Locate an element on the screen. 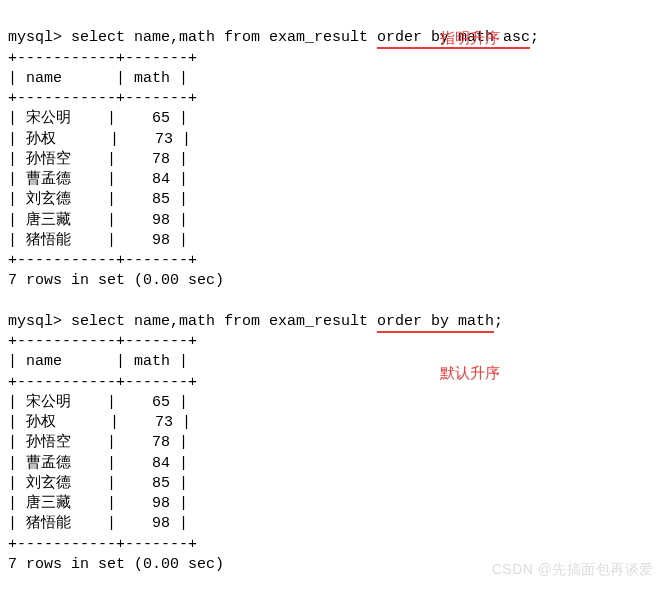 This screenshot has width=666, height=595. order-by-clause: order by math is located at coordinates (436, 323).